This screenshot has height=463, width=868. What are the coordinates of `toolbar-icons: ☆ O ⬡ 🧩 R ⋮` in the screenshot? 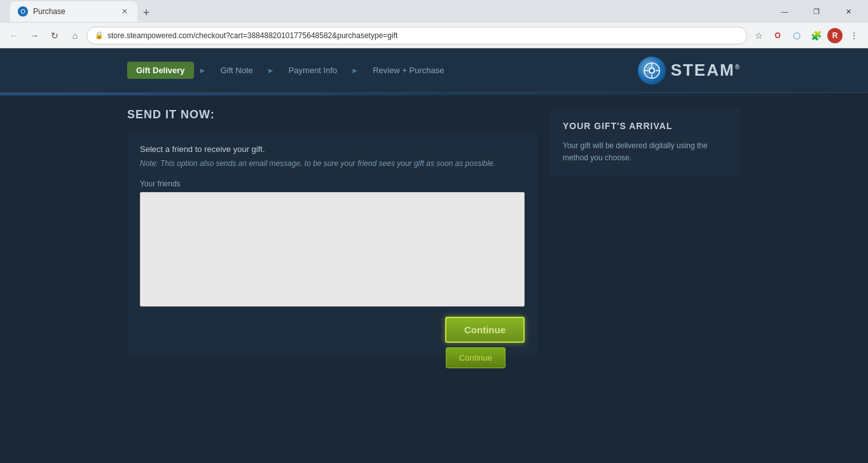 It's located at (806, 36).